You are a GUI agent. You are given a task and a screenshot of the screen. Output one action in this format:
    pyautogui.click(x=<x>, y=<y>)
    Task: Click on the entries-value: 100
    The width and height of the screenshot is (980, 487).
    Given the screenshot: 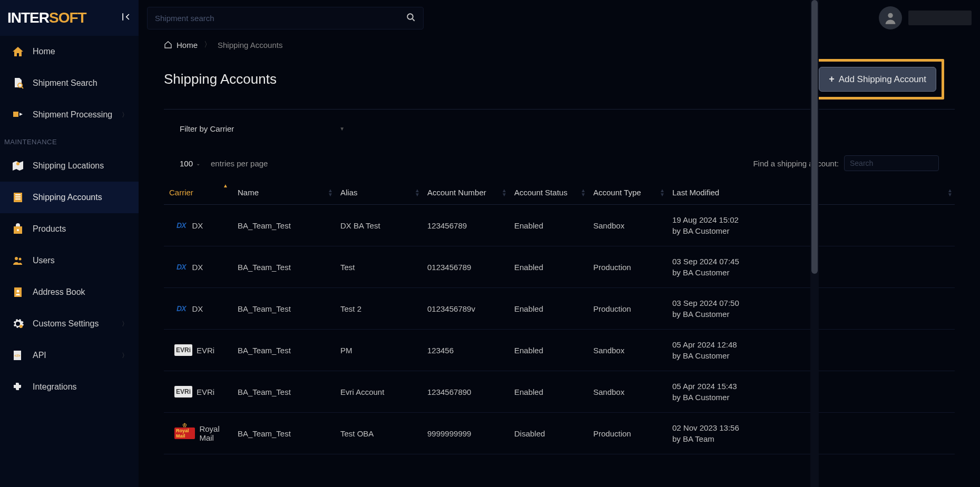 What is the action you would take?
    pyautogui.click(x=187, y=163)
    